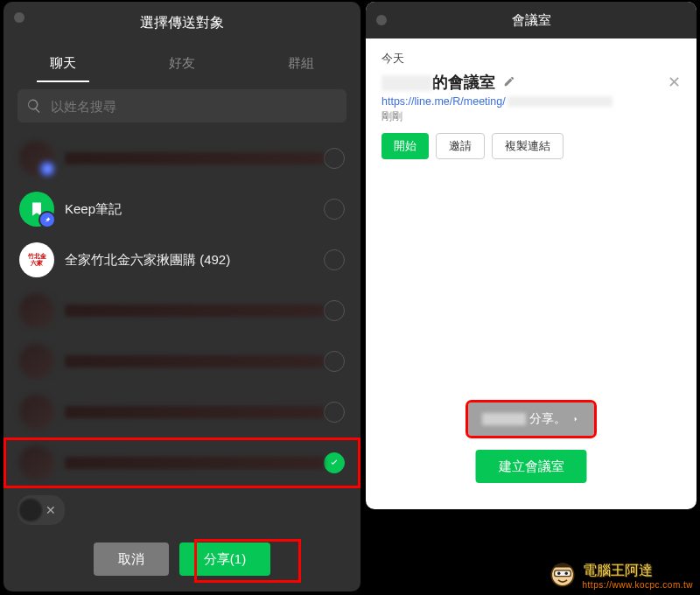  Describe the element at coordinates (182, 559) in the screenshot. I see `share-footer: 取消 分享(1)` at that location.